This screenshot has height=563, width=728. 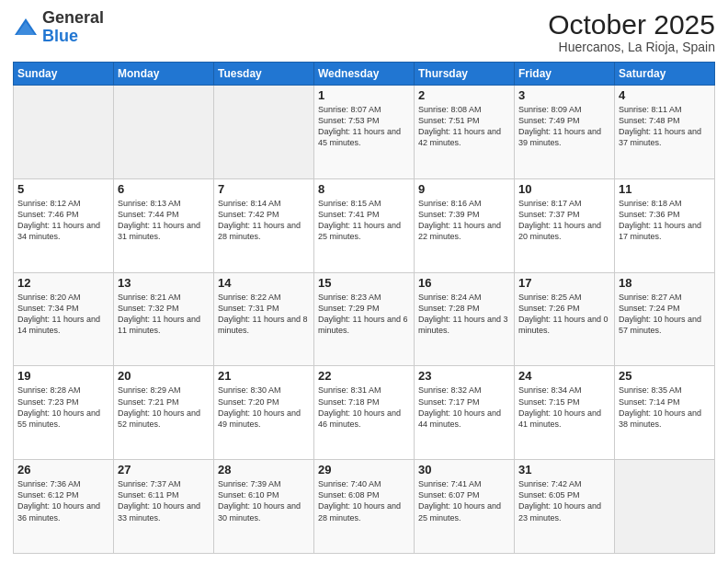 I want to click on day-number: 18, so click(x=665, y=283).